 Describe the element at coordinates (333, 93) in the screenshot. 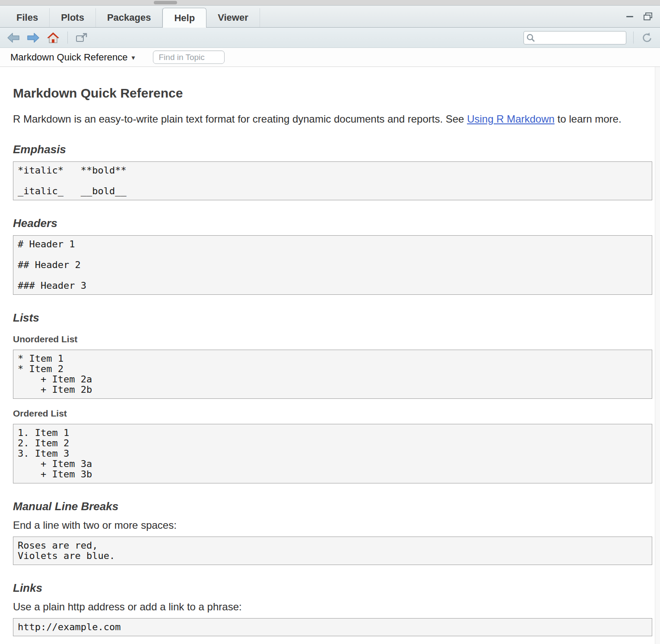

I see `page-title: Markdown Quick Reference` at that location.